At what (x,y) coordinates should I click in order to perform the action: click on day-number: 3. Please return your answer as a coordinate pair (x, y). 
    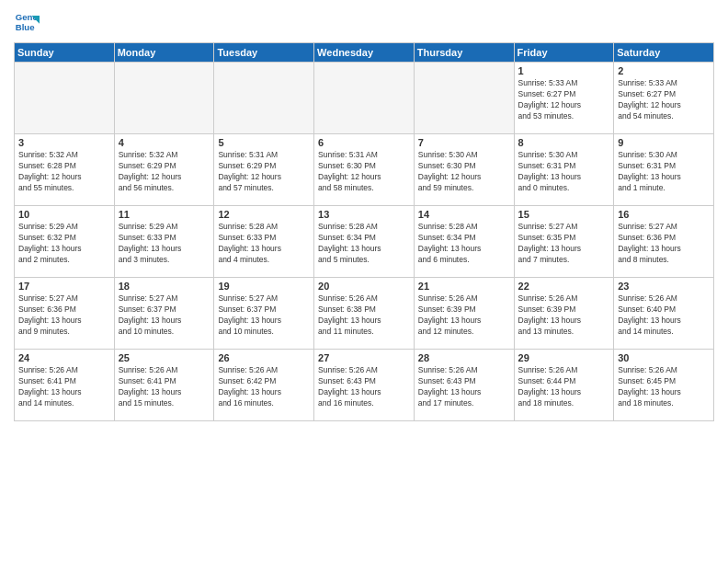
    Looking at the image, I should click on (64, 143).